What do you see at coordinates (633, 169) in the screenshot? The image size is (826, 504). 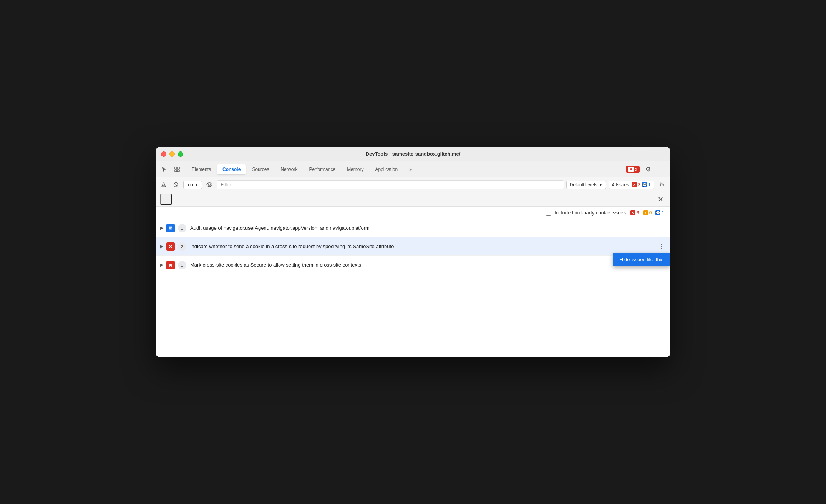 I see `error-badge: ✕ 3` at bounding box center [633, 169].